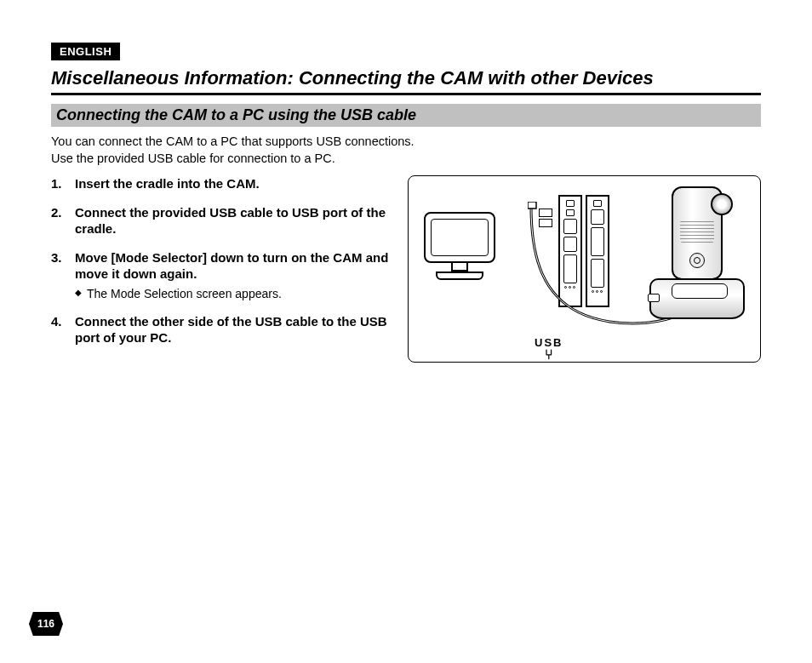 The width and height of the screenshot is (812, 663). Describe the element at coordinates (46, 624) in the screenshot. I see `page-number: 116` at that location.